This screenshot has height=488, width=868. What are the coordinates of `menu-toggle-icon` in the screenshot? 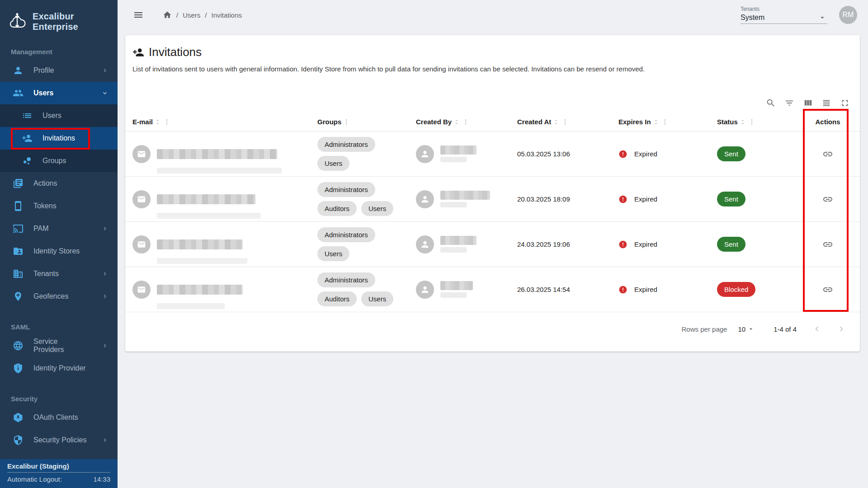 It's located at (138, 15).